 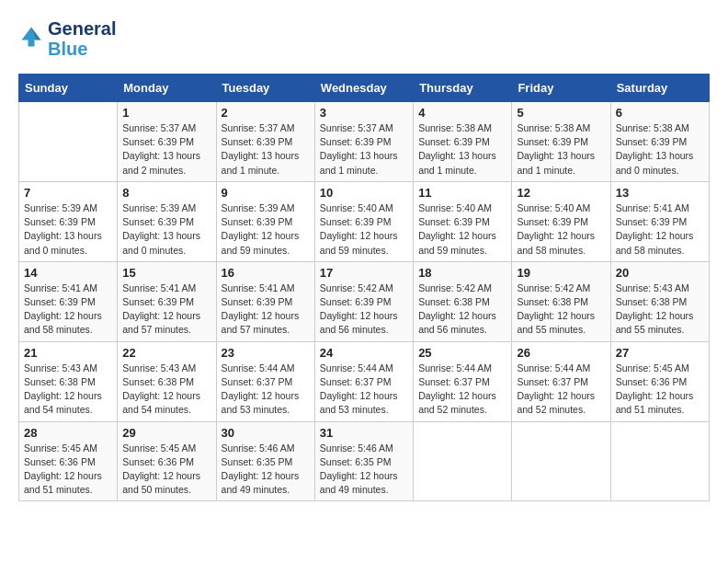 I want to click on calendar-week: 28Sunrise: 5:45 AM Sunset: 6:36 PM Dayli…, so click(x=364, y=462).